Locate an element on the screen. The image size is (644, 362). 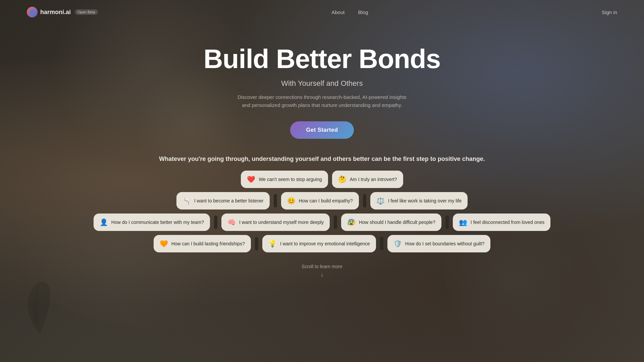
cards-row-2: 🫗 I want to become a better listener 😊 H… is located at coordinates (322, 201).